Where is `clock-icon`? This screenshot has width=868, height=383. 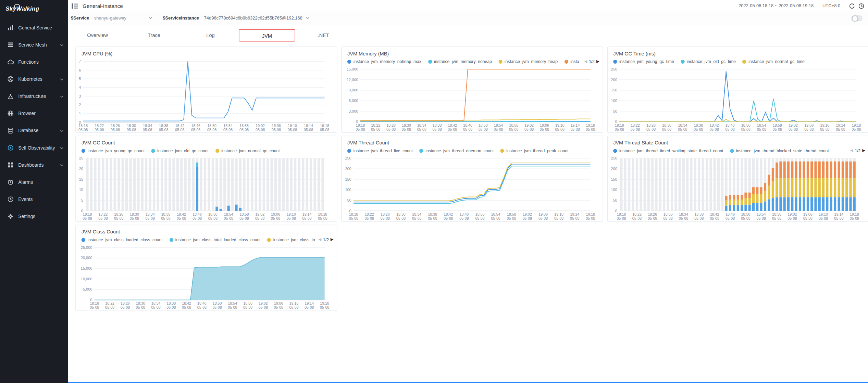
clock-icon is located at coordinates (861, 5).